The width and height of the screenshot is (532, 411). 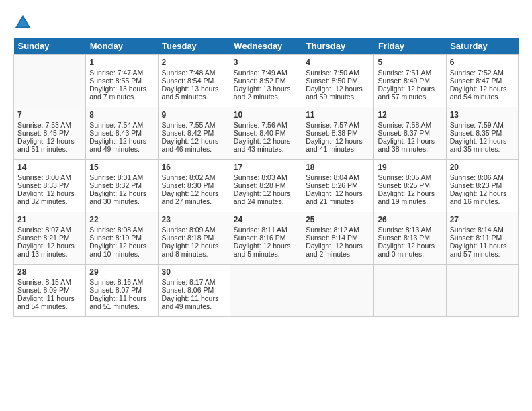 What do you see at coordinates (189, 177) in the screenshot?
I see `sunrise-text: Sunrise: 8:02 AM` at bounding box center [189, 177].